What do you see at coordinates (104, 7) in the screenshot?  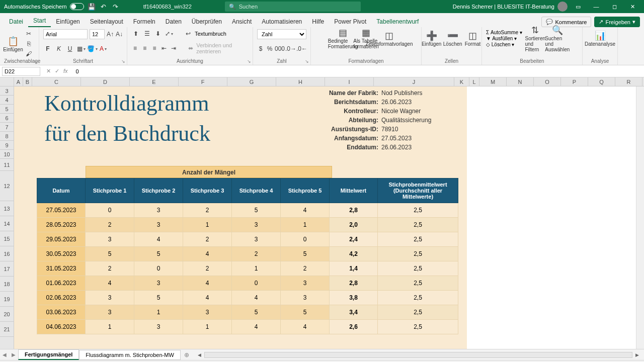 I see `undo-icon: ↶` at bounding box center [104, 7].